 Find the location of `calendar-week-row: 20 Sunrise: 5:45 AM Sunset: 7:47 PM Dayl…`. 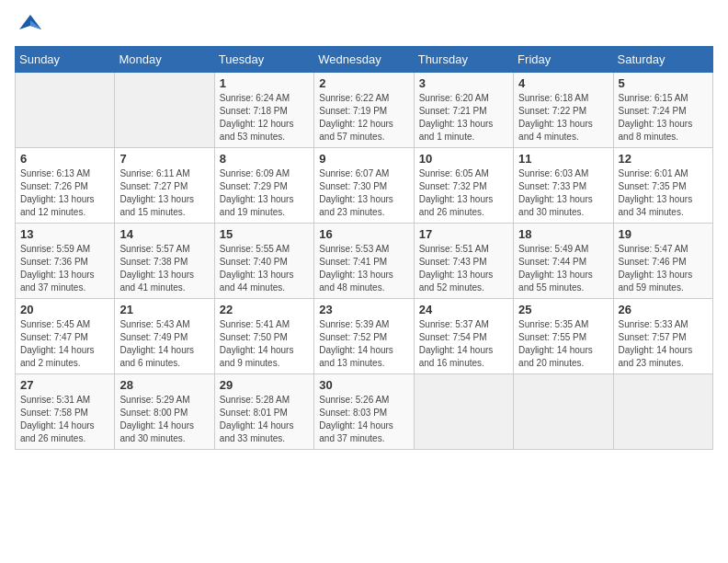

calendar-week-row: 20 Sunrise: 5:45 AM Sunset: 7:47 PM Dayl… is located at coordinates (364, 337).